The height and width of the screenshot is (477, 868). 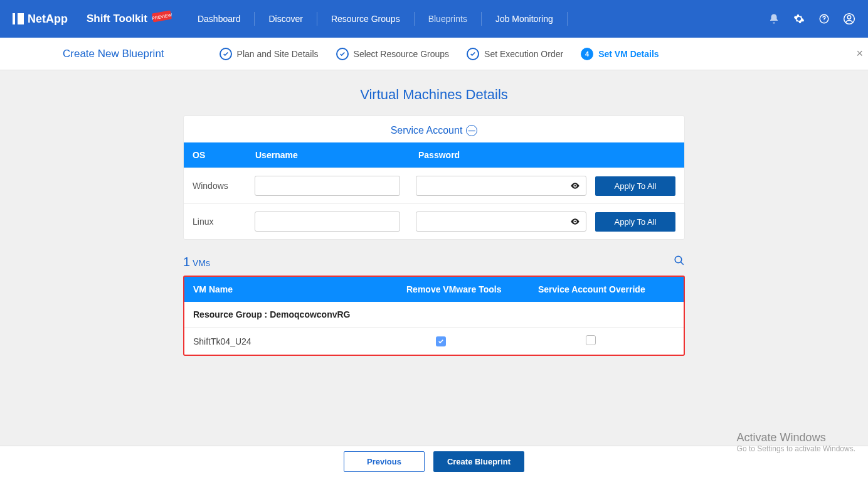 What do you see at coordinates (515, 54) in the screenshot?
I see `step-exec-order: Set Execution Order` at bounding box center [515, 54].